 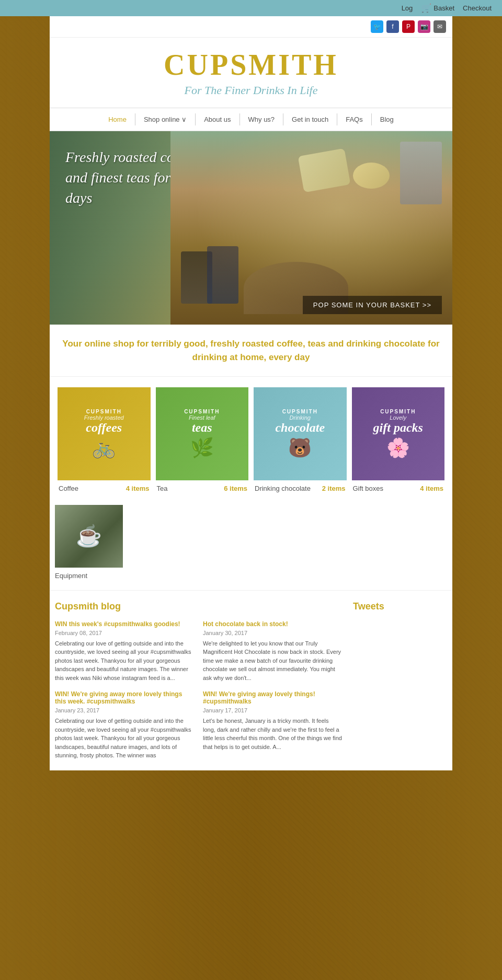 I want to click on product-choc-brand: CUPSMITH, so click(x=300, y=412).